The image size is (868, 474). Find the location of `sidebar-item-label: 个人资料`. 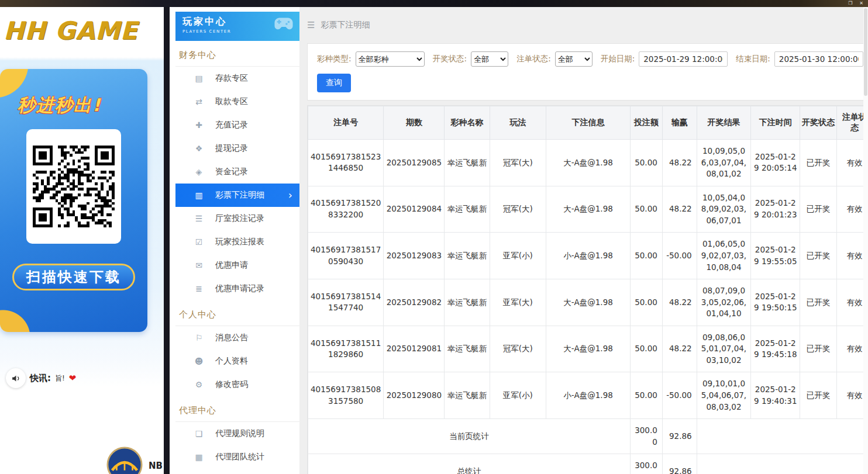

sidebar-item-label: 个人资料 is located at coordinates (232, 361).